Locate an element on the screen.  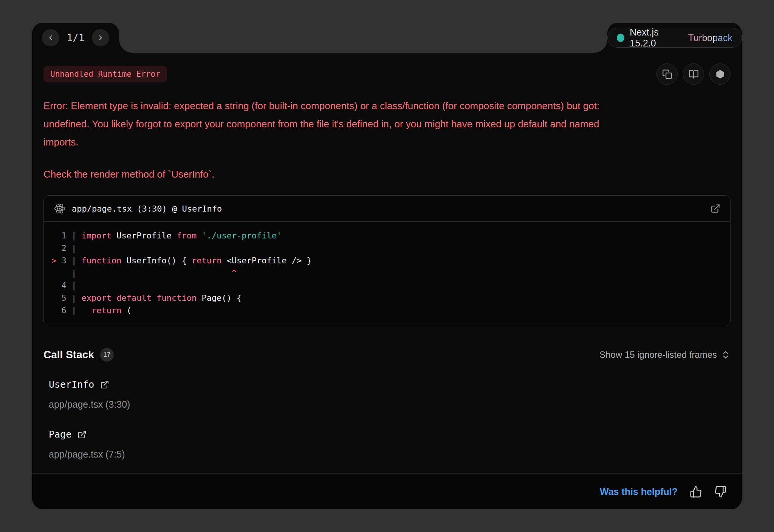
show-ignored-frames-toggle: Show 15 ignore-listed frames is located at coordinates (665, 355).